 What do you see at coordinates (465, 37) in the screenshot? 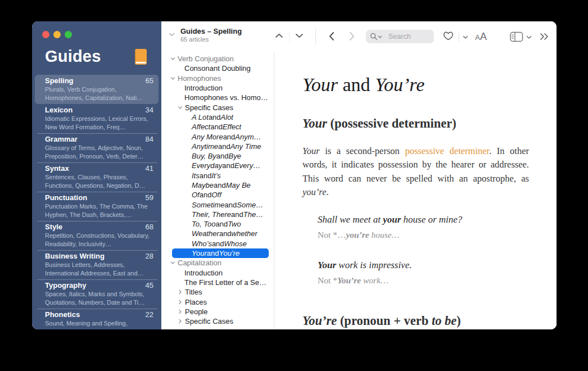
I see `favorites-menu-chevron-icon` at bounding box center [465, 37].